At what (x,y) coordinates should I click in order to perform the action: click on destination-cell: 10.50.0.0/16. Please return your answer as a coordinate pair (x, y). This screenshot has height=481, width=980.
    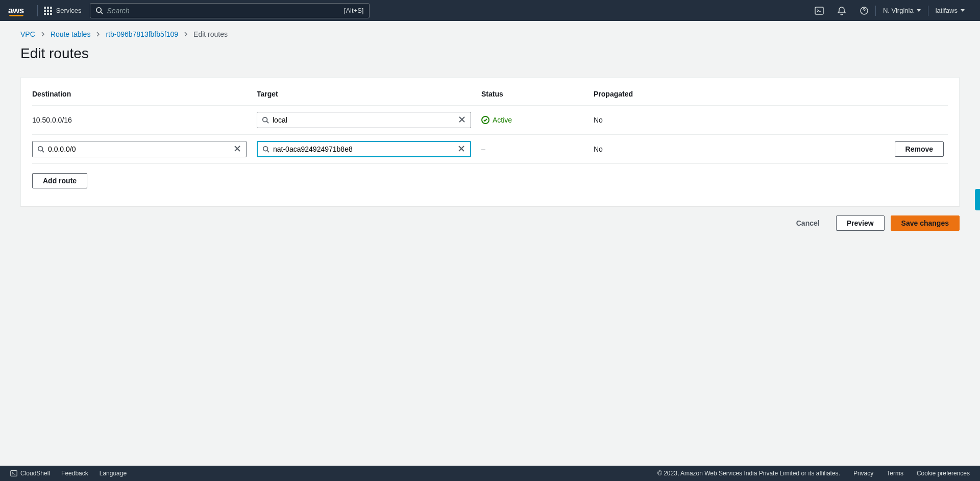
    Looking at the image, I should click on (144, 121).